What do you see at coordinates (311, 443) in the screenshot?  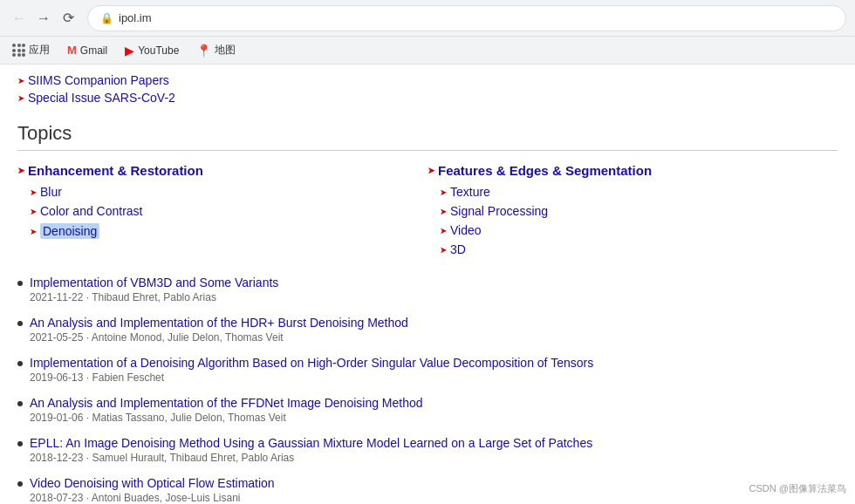 I see `article-title: EPLL: An Image Denoising Method Using a …` at bounding box center [311, 443].